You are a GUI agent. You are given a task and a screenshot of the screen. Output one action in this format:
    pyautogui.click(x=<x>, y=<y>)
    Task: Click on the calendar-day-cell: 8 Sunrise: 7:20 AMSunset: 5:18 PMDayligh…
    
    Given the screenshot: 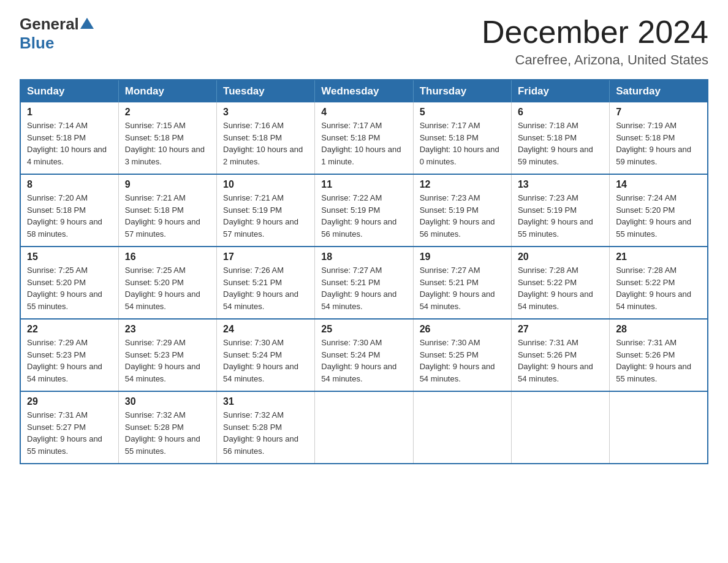 What is the action you would take?
    pyautogui.click(x=69, y=210)
    